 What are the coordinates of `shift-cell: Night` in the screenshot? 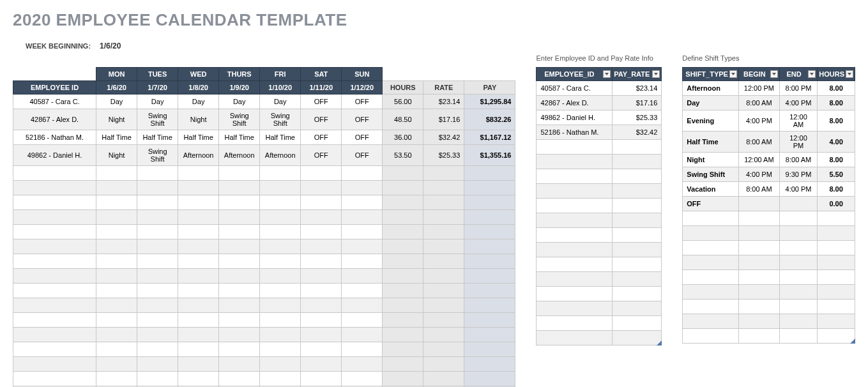 It's located at (117, 120).